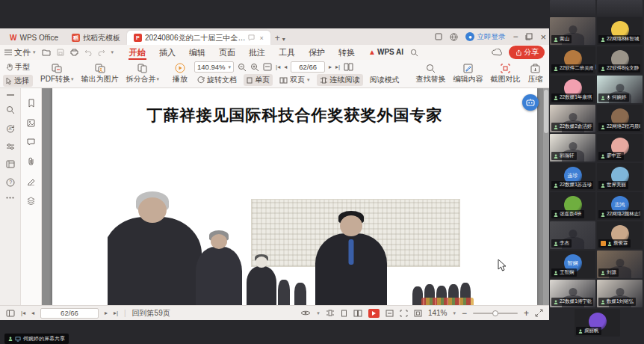  Describe the element at coordinates (151, 313) in the screenshot. I see `back-to-page-link: 回到第59页` at that location.